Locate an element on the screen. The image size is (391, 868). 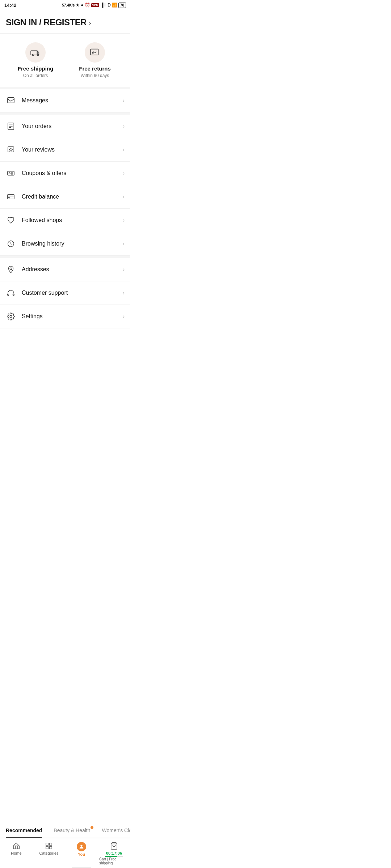
free-shipping-benefit: Free shipping On all orders is located at coordinates (35, 60).